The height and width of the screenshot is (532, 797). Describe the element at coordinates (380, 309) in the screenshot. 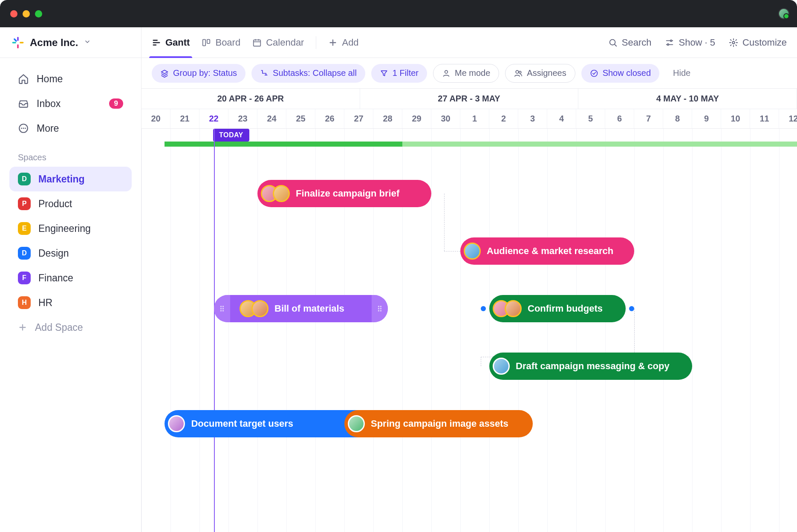

I see `drag-handle-right` at that location.